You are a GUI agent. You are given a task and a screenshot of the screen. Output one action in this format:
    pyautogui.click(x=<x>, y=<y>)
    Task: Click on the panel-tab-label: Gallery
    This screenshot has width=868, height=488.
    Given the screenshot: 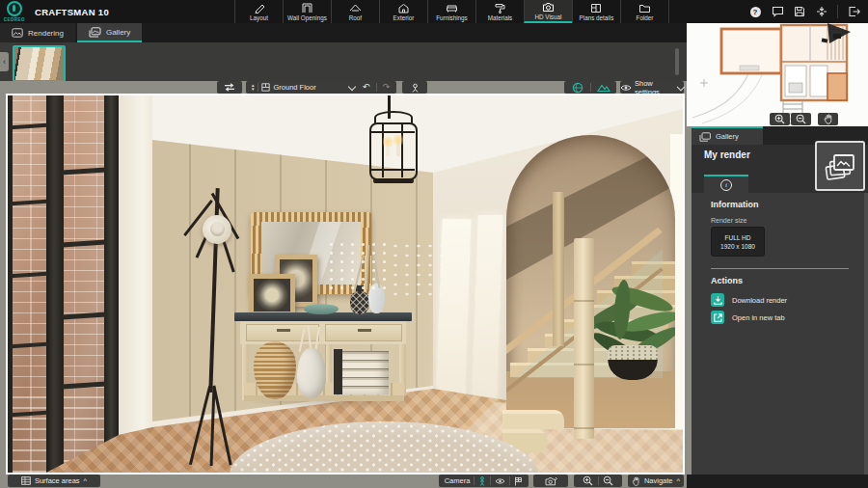 What is the action you would take?
    pyautogui.click(x=727, y=137)
    